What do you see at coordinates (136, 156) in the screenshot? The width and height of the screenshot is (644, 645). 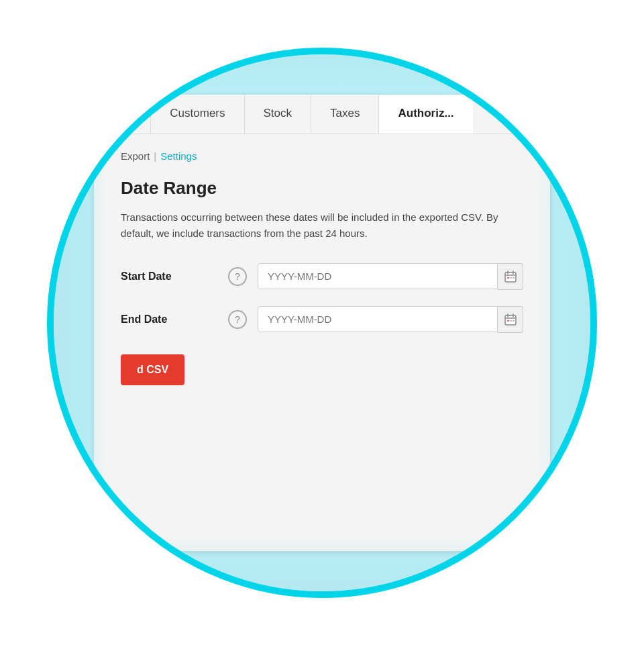 I see `breadcrumb-export: Export` at bounding box center [136, 156].